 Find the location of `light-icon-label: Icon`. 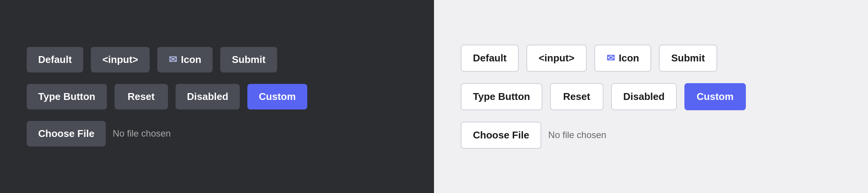

light-icon-label: Icon is located at coordinates (629, 58).